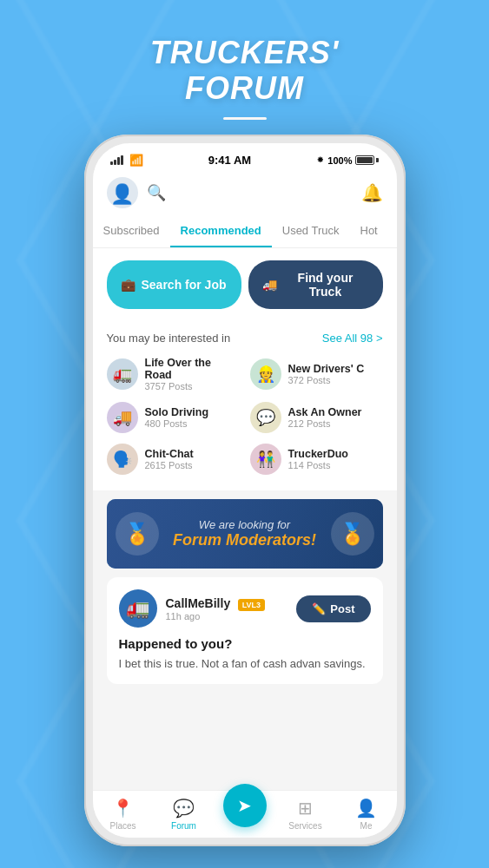  What do you see at coordinates (325, 418) in the screenshot?
I see `forum-info-ask-an-owner: Ask An Owner 212 Posts` at bounding box center [325, 418].